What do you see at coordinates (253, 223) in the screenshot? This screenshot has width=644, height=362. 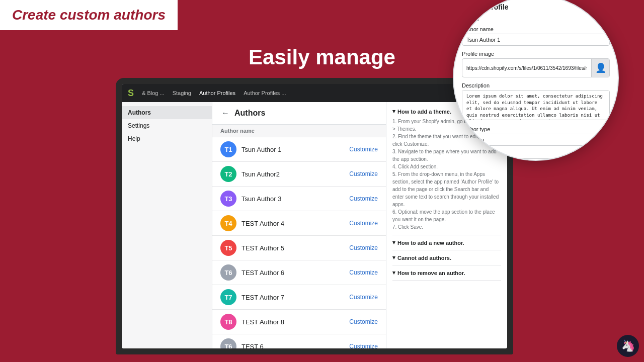 I see `author-left: T4TEST Author 4` at bounding box center [253, 223].